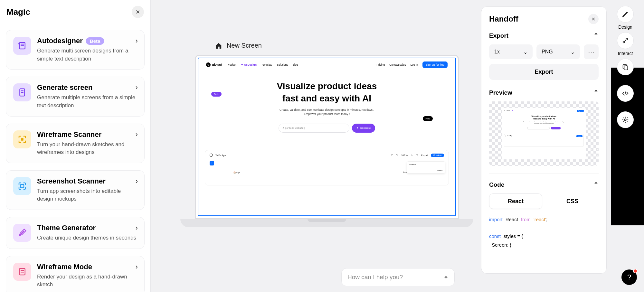 The width and height of the screenshot is (644, 292). What do you see at coordinates (558, 52) in the screenshot?
I see `export-format-select: PNG ⌄` at bounding box center [558, 52].